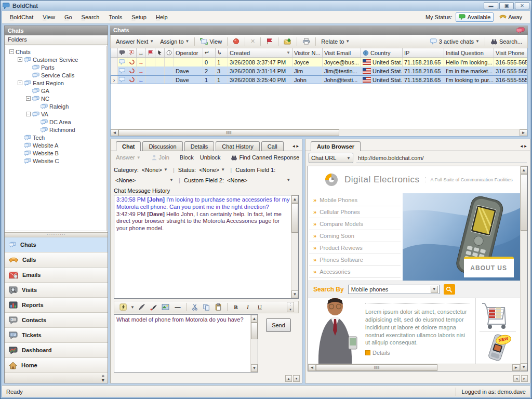 The width and height of the screenshot is (532, 399). I want to click on highlight-pen-button, so click(154, 307).